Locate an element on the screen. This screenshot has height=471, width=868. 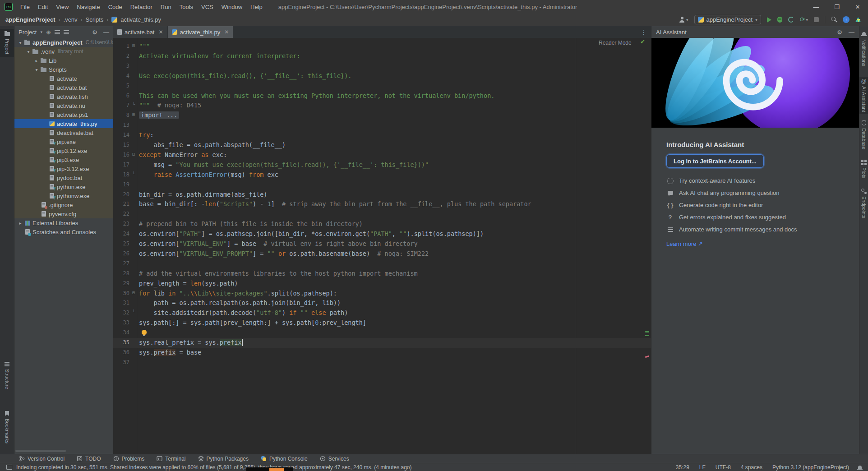
code-line: 15 abs_file = os.path.abspath(__file__) is located at coordinates (382, 145).